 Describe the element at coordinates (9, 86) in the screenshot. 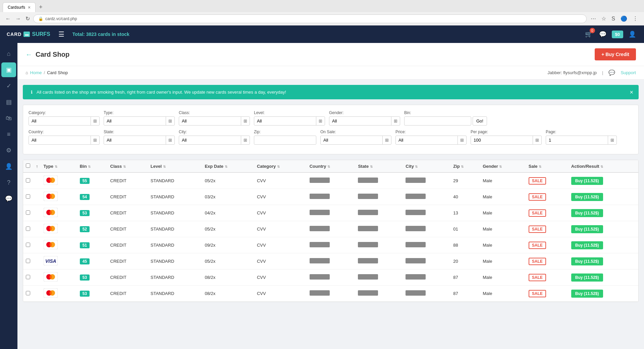

I see `sidebar-item-check: ✓` at that location.